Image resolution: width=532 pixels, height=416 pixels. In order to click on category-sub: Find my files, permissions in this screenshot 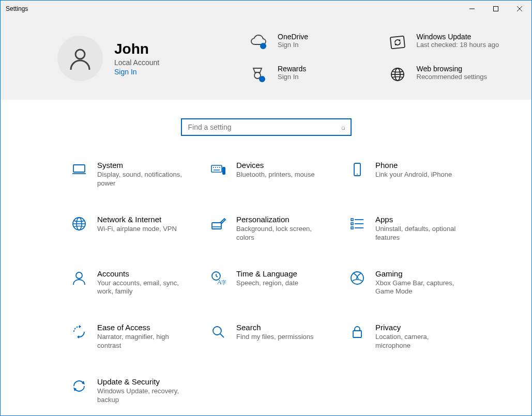, I will do `click(275, 337)`.